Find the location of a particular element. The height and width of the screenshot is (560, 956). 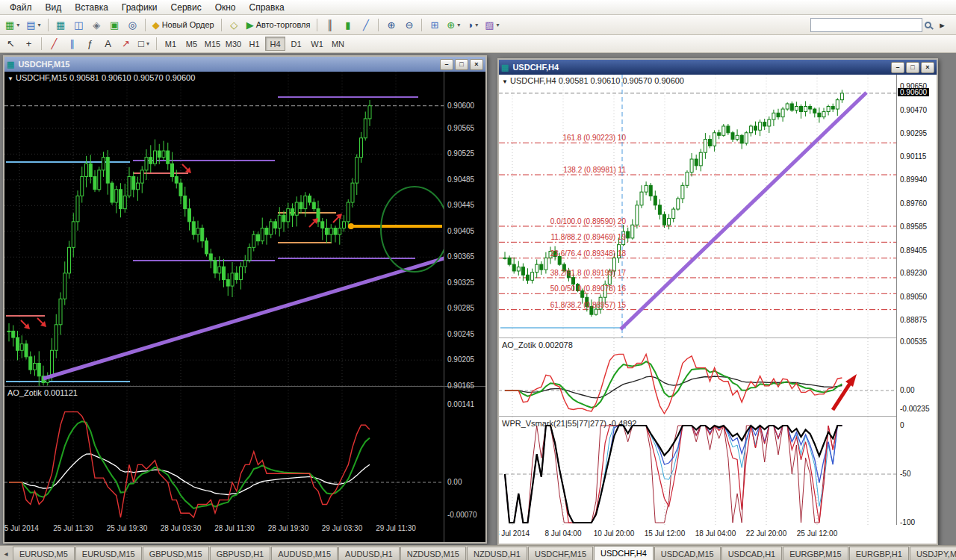

menu-charts: Графики is located at coordinates (140, 7).